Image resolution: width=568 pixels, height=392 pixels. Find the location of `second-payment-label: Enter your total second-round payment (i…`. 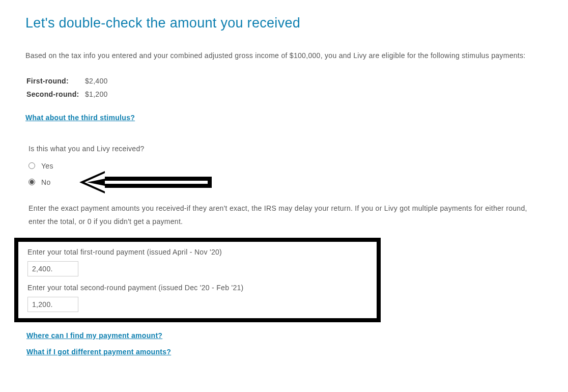

second-payment-label: Enter your total second-round payment (i… is located at coordinates (197, 288).